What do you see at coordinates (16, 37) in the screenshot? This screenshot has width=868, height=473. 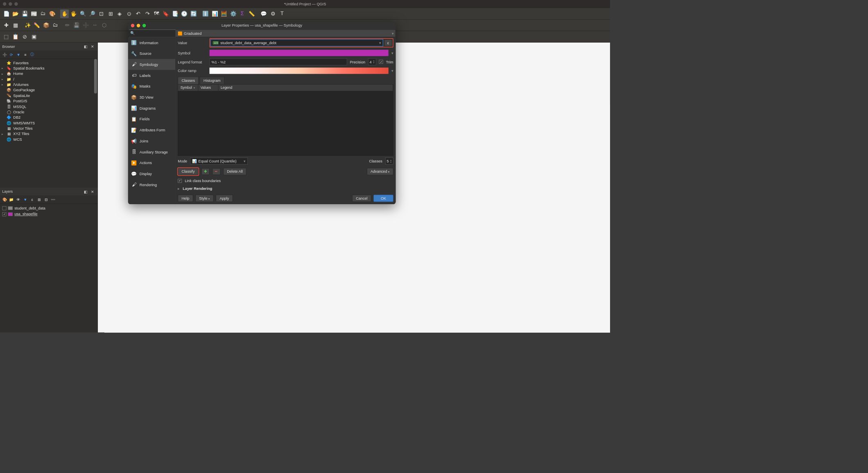 I see `select-by-value-icon: 📋` at bounding box center [16, 37].